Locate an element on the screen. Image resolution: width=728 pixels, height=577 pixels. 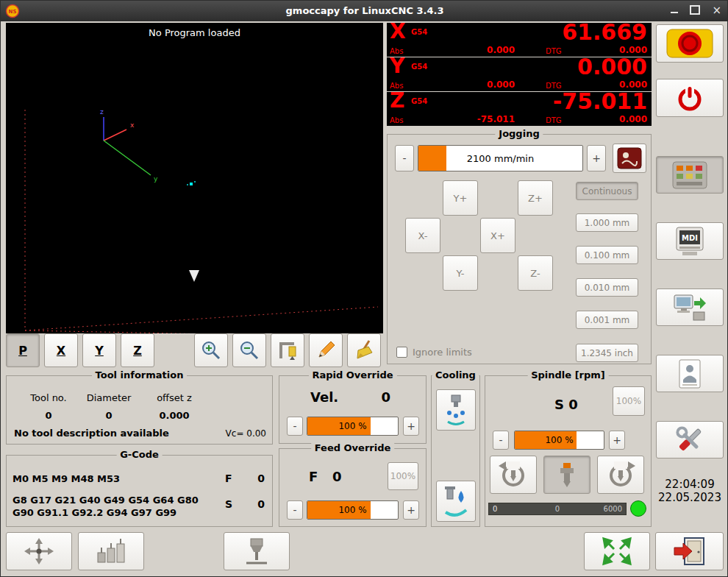
feed-f-label: F is located at coordinates (313, 477).